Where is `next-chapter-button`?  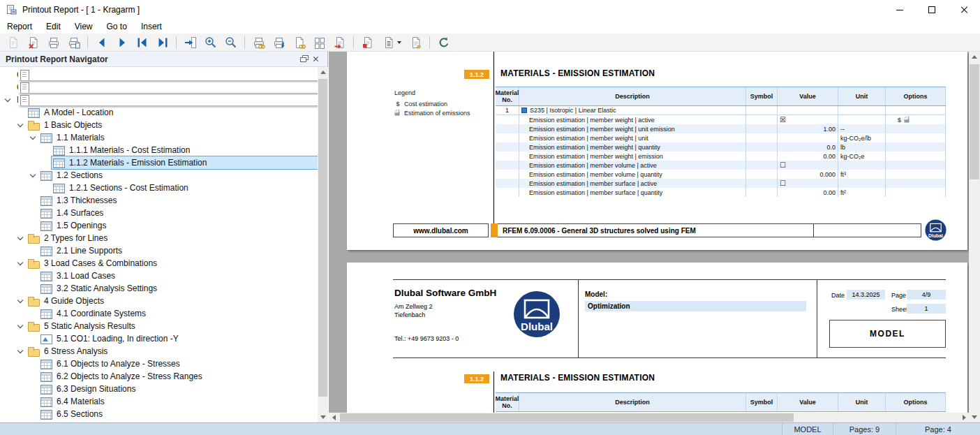 next-chapter-button is located at coordinates (121, 43).